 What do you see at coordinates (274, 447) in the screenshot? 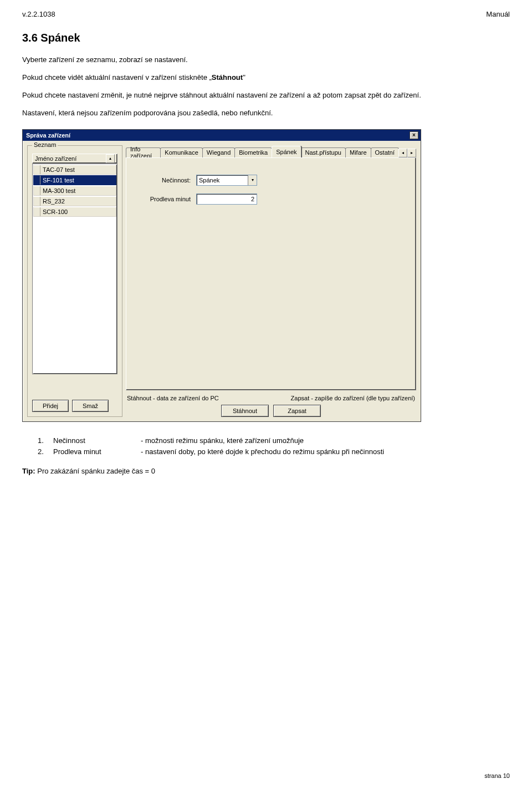
I see `numbered-list: 1. Nečinnost - možnosti režimu spánku, k…` at bounding box center [274, 447].